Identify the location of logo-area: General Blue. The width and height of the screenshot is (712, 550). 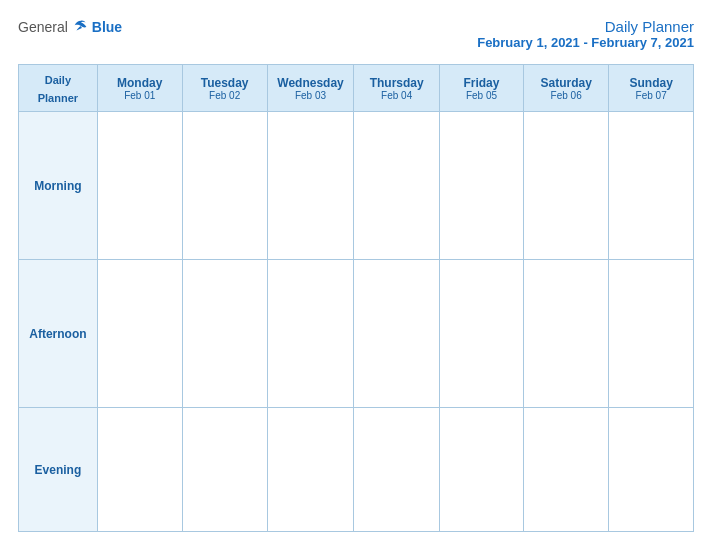
(70, 27).